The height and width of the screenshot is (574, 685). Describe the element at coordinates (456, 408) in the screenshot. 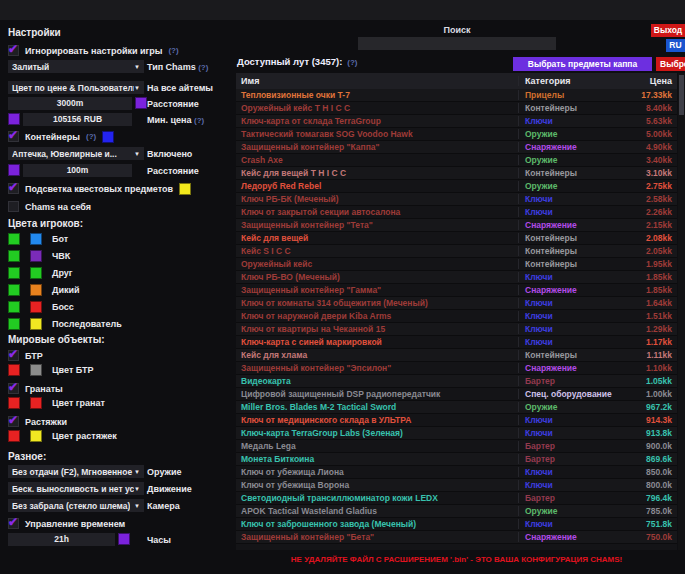

I see `table-row: Miller Bros. Blades M-2 Tactical Sword О…` at that location.